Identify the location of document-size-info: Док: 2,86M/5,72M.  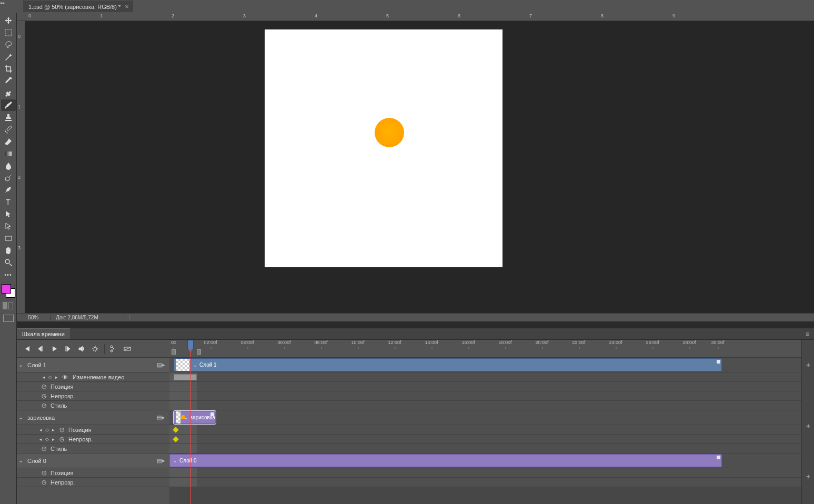
(87, 318).